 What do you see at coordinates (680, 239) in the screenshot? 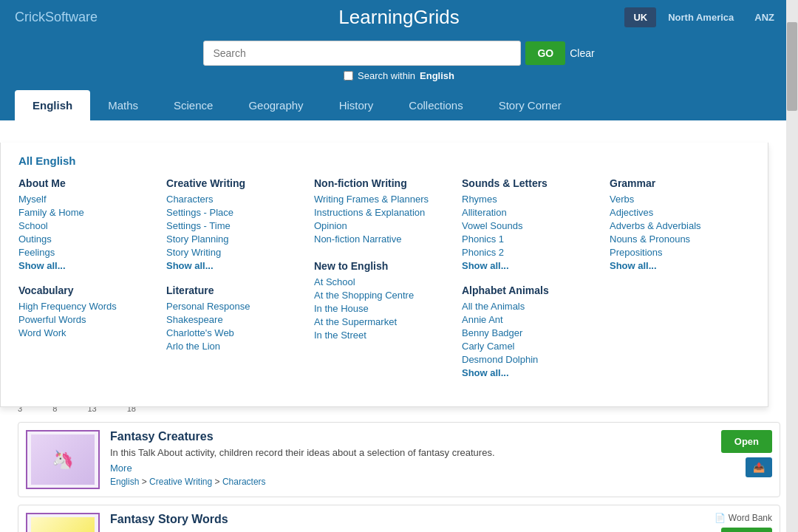
I see `link-nouns-pronouns: Nouns & Pronouns` at bounding box center [680, 239].